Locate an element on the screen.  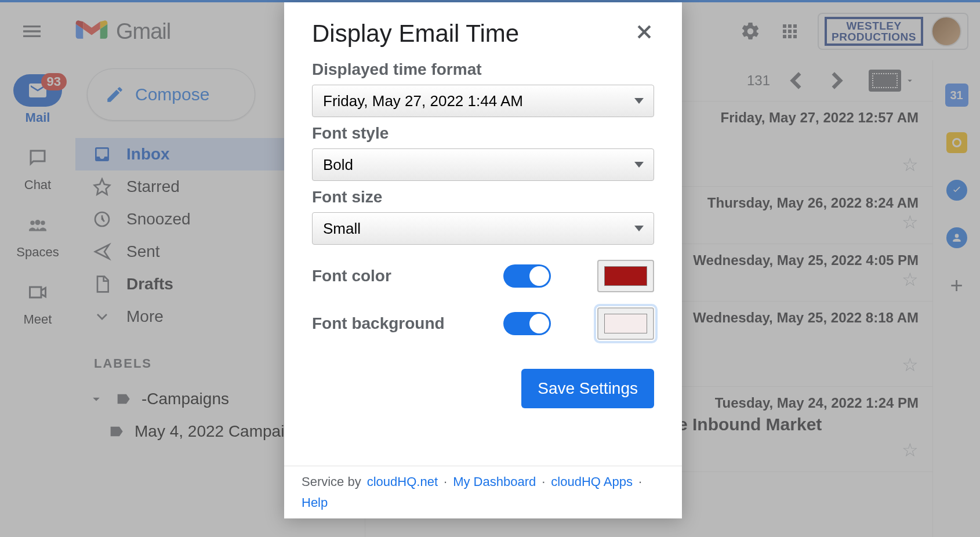
gmail-logo: Gmail is located at coordinates (123, 31).